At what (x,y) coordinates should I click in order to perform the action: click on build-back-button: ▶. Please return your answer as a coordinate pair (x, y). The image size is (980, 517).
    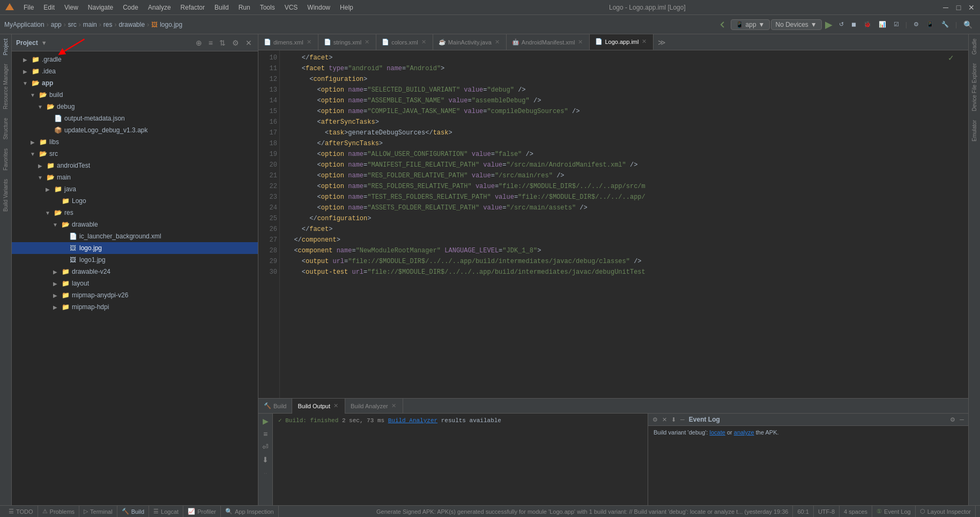
    Looking at the image, I should click on (266, 421).